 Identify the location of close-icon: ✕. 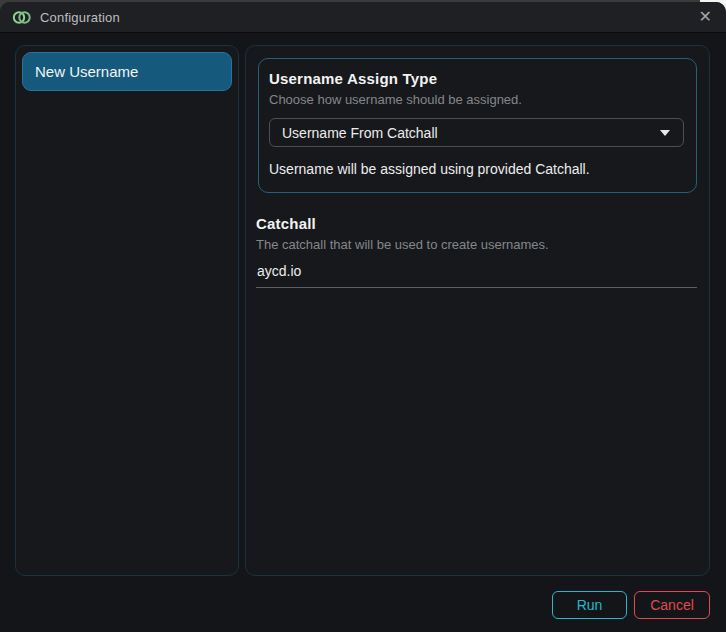
(706, 17).